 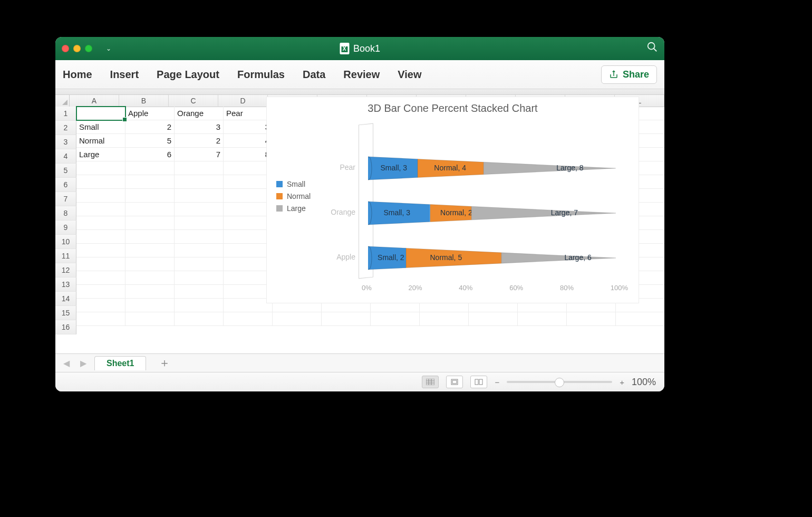 What do you see at coordinates (479, 382) in the screenshot?
I see `page-break-view-button` at bounding box center [479, 382].